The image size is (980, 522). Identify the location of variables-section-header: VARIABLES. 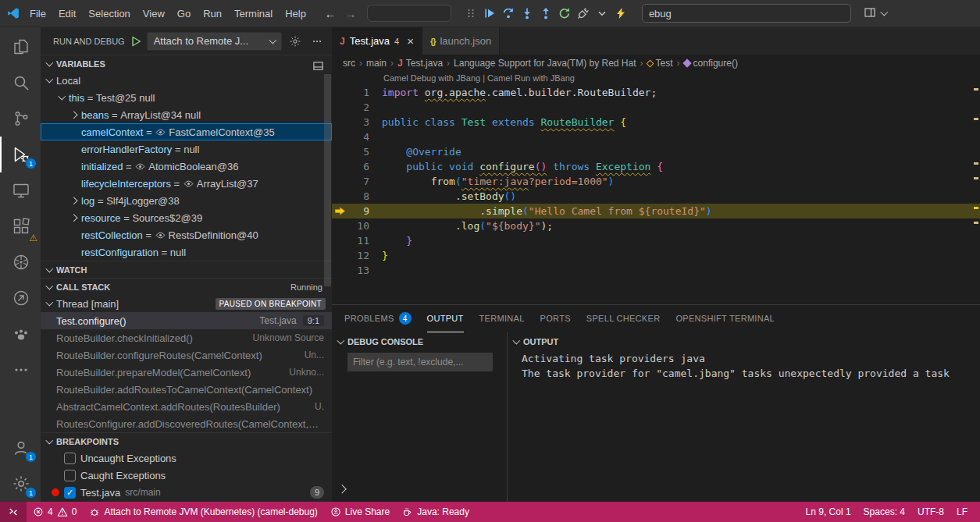
(186, 63).